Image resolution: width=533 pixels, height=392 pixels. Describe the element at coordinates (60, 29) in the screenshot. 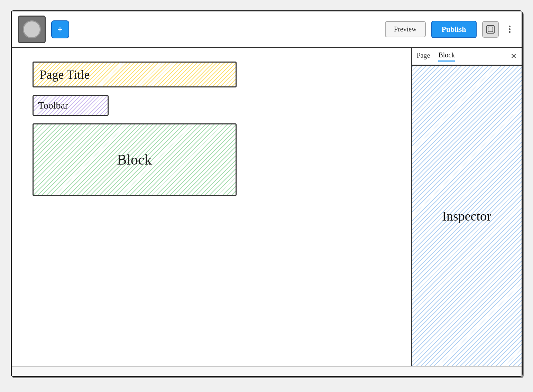

I see `plus-icon: +` at that location.